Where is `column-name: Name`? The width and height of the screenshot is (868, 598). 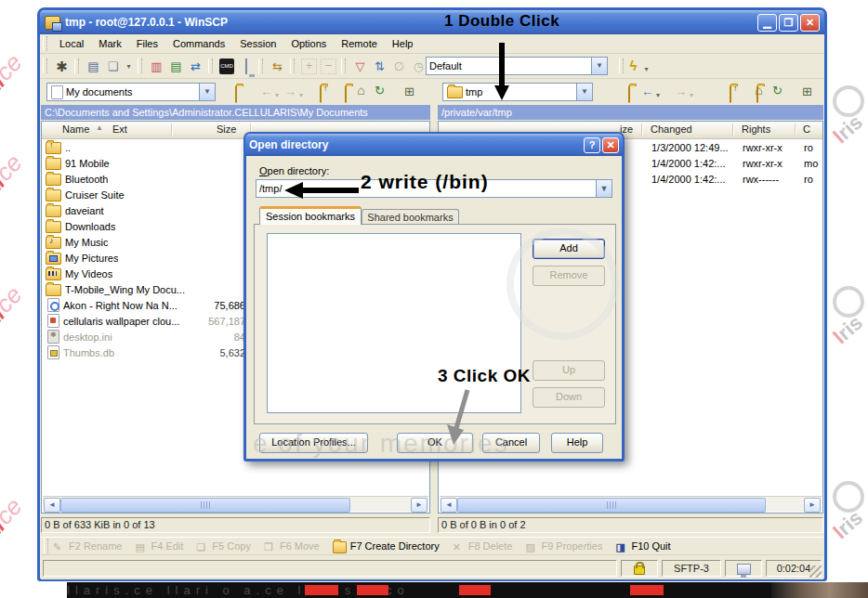
column-name: Name is located at coordinates (76, 129).